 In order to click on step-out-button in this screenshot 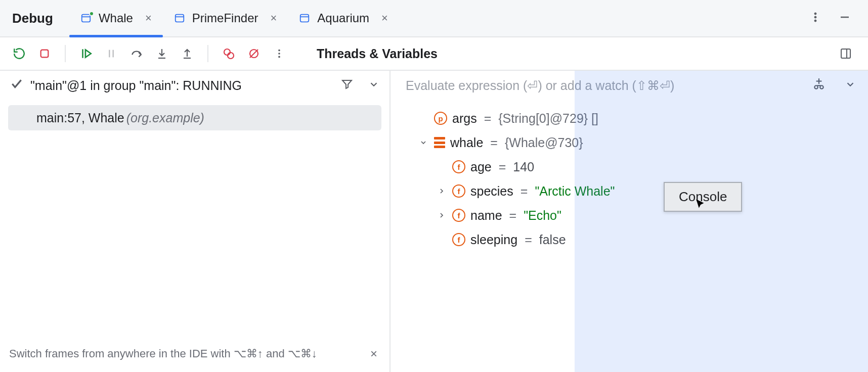, I will do `click(187, 54)`.